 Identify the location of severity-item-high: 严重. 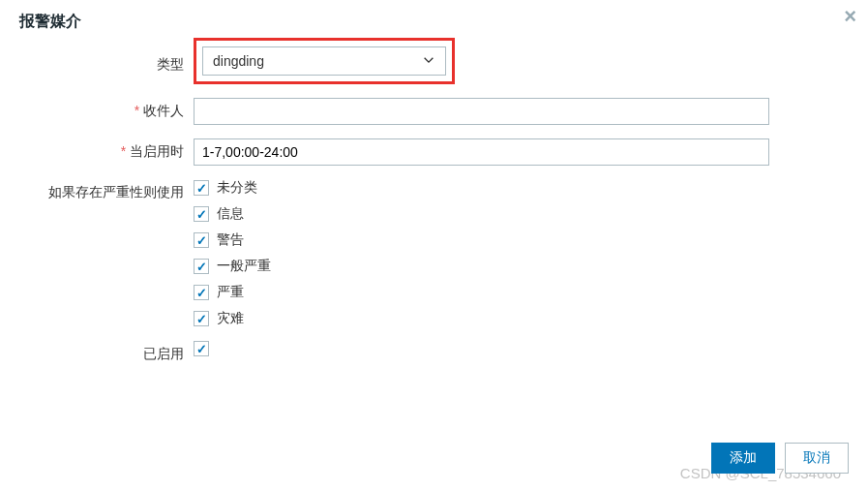
(484, 292).